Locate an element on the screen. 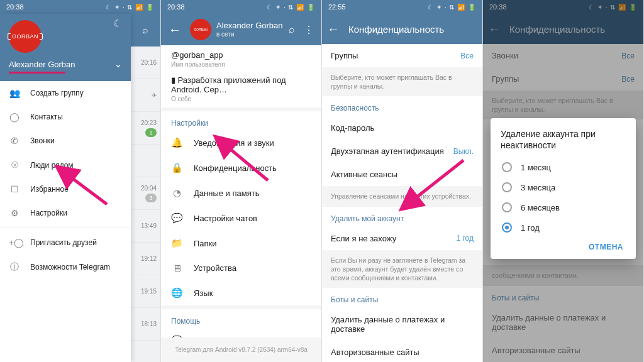 This screenshot has height=362, width=644. option-1-year: 1 год is located at coordinates (564, 228).